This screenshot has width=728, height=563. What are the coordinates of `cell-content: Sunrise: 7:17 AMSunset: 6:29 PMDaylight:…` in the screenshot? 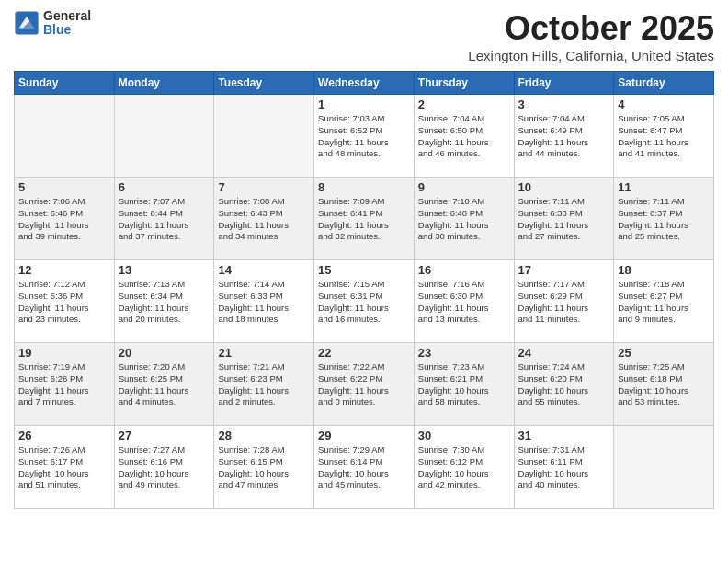 It's located at (564, 302).